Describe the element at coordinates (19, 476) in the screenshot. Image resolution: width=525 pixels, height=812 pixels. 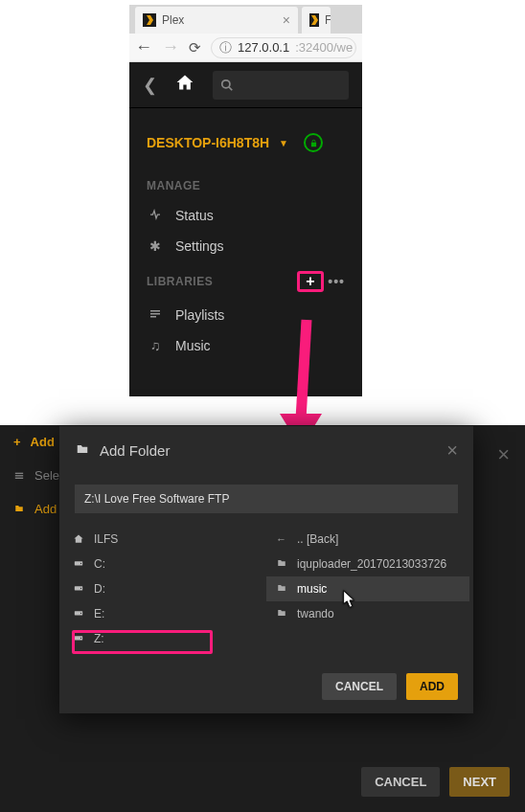
I see `list-icon` at that location.